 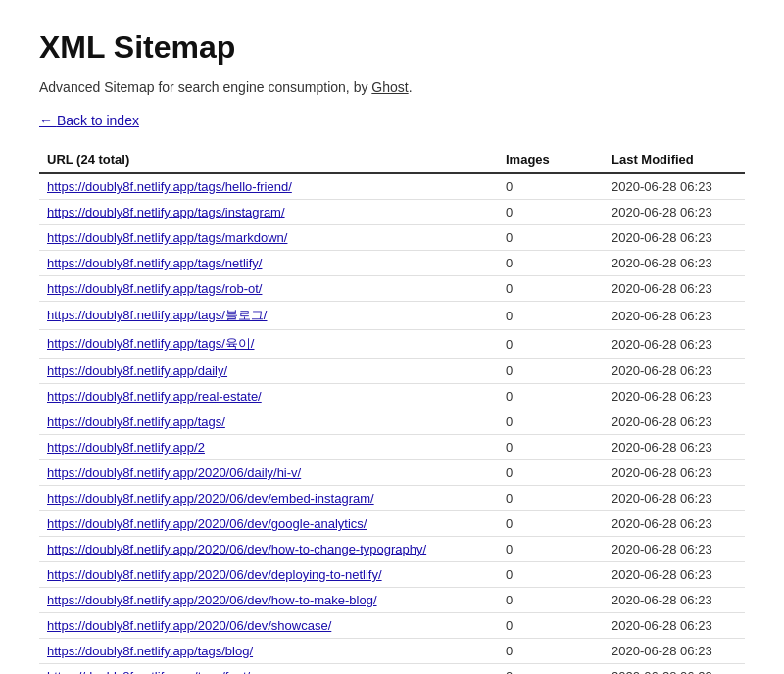 I want to click on url-link: https://doubly8f.netlify.app/tags/font/, so click(x=149, y=672).